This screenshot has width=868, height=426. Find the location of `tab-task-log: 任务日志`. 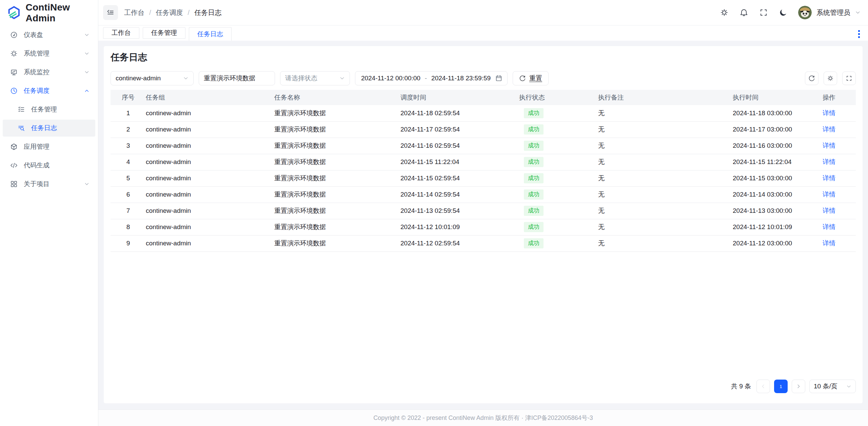

tab-task-log: 任务日志 is located at coordinates (210, 34).